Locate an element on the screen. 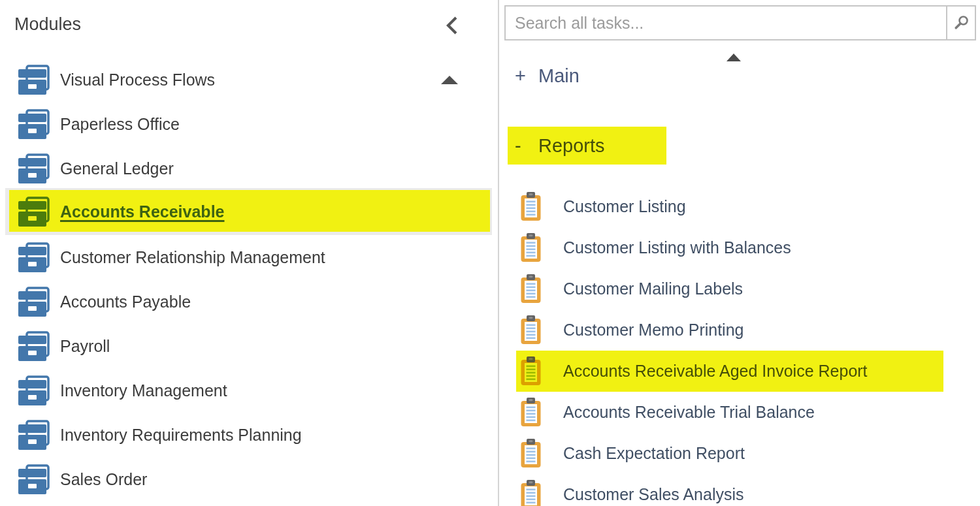 The width and height of the screenshot is (980, 506). module-item-accounts-receivable: Accounts Receivable is located at coordinates (248, 212).